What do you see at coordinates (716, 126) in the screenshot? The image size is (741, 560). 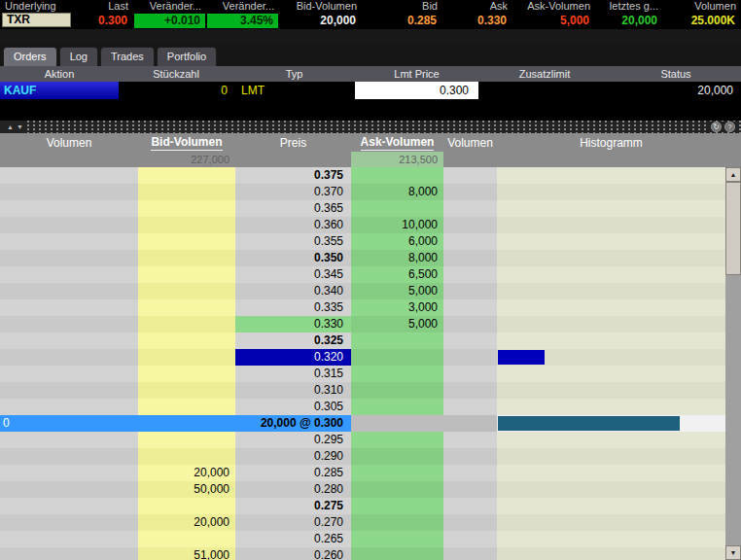 I see `refresh-icon: ↻` at bounding box center [716, 126].